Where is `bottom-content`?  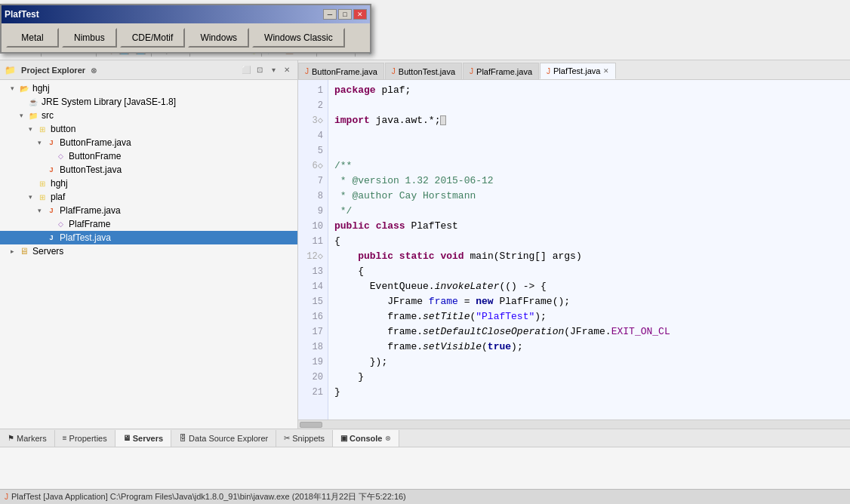 bottom-content is located at coordinates (425, 468).